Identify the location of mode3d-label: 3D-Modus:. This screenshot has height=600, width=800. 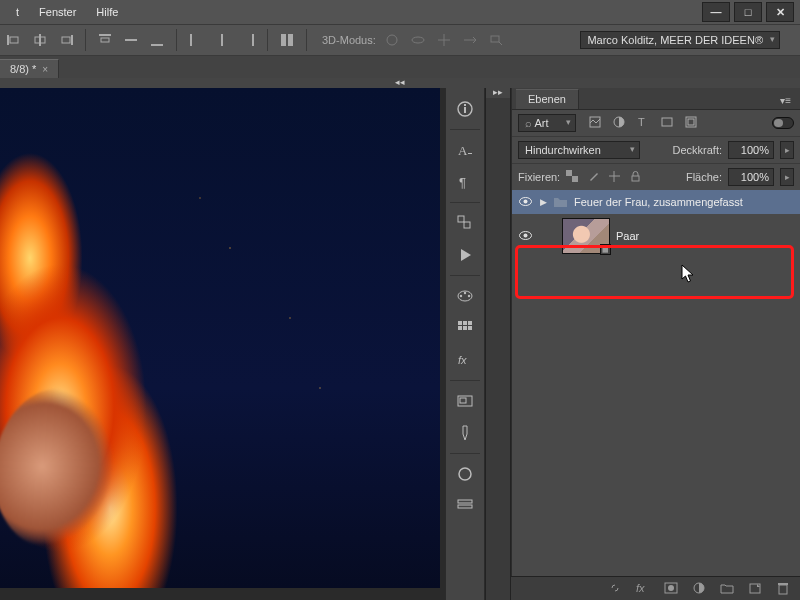
(349, 40).